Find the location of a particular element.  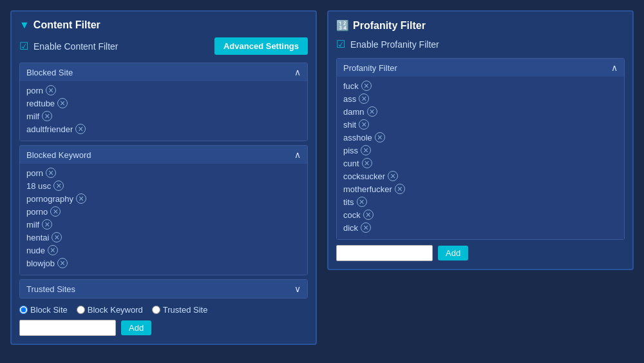

radio-option-2: Trusted Site is located at coordinates (180, 309).